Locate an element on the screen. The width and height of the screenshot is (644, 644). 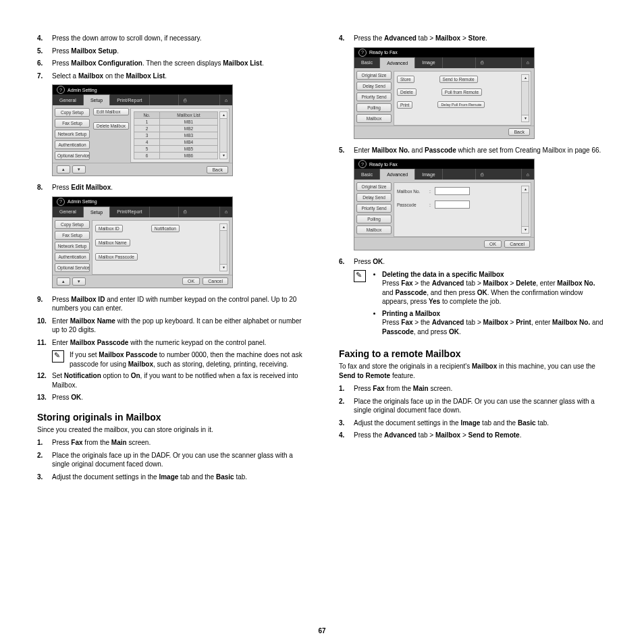
step-10: 10.Enter Mailbox Name with the pop up ke… is located at coordinates (171, 325).